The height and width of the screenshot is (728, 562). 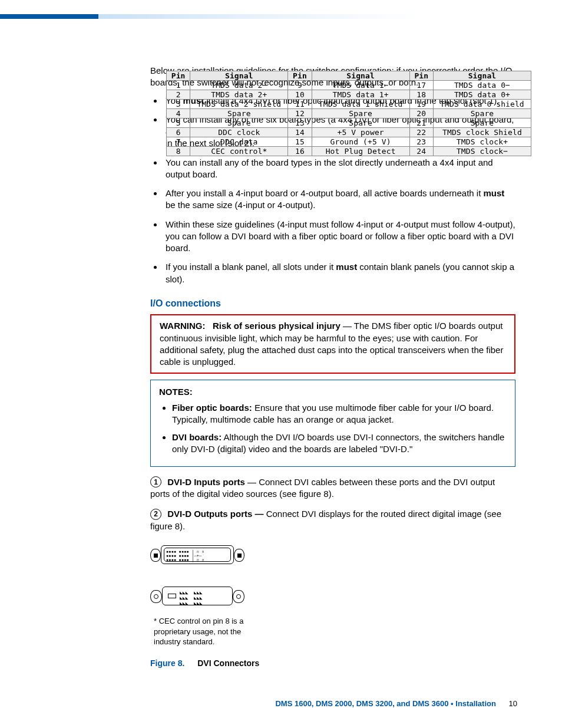 I want to click on port-item: 1 DVI-D Inputs ports — Connect DVI cable…, so click(x=333, y=488).